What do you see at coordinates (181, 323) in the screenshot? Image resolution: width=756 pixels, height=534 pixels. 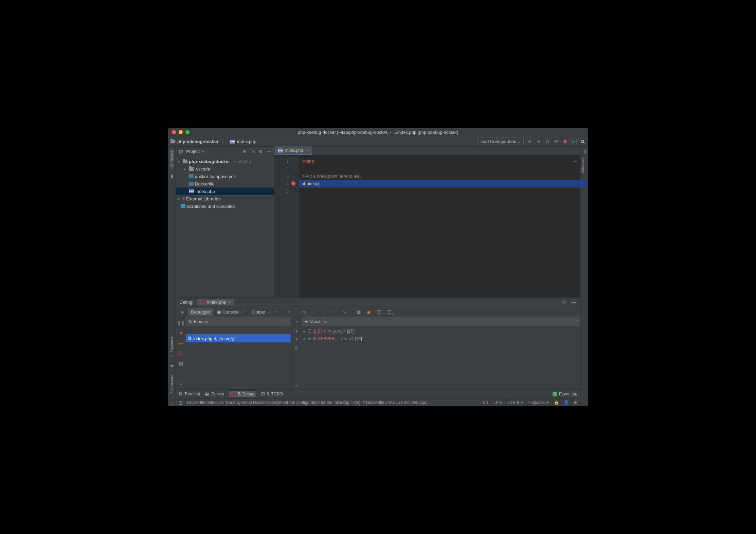 I see `pause-icon: ❚❚` at bounding box center [181, 323].